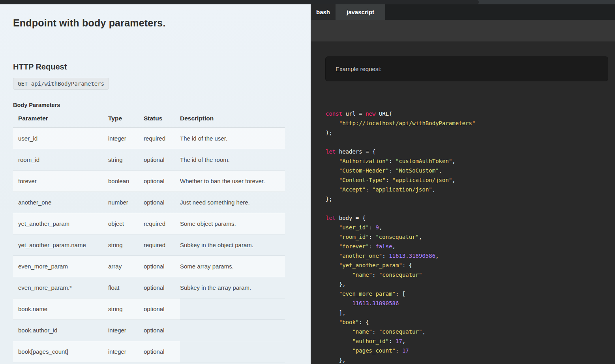 The width and height of the screenshot is (615, 364). What do you see at coordinates (149, 330) in the screenshot?
I see `table-row: book.author_idintegeroptional` at bounding box center [149, 330].